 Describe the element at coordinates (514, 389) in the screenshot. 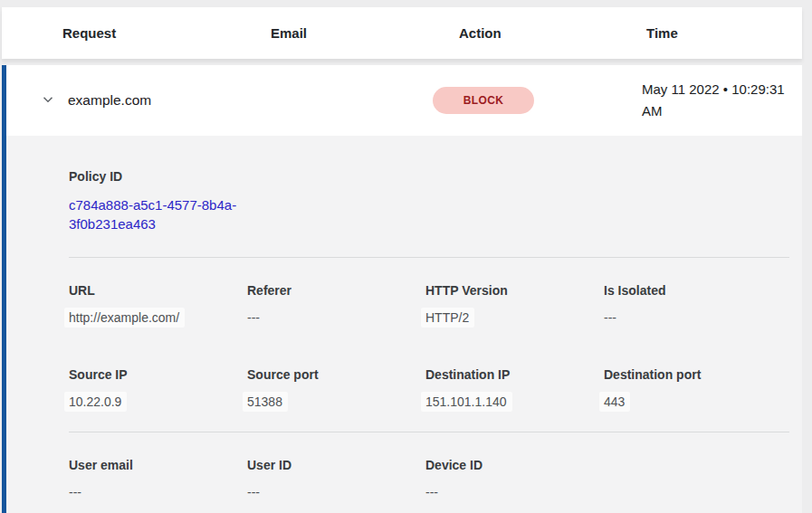

I see `field-destination-ip: Destination IP 151.101.1.140` at that location.